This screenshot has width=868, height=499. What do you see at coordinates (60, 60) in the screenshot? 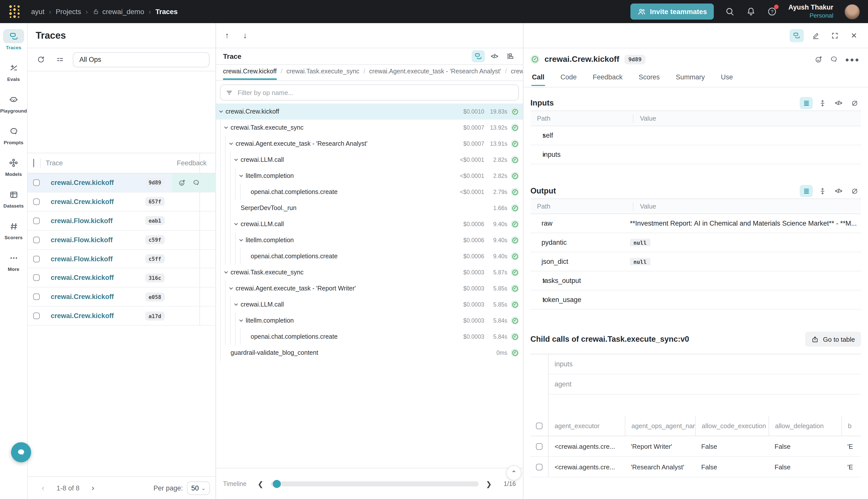
I see `column-settings-icon` at bounding box center [60, 60].